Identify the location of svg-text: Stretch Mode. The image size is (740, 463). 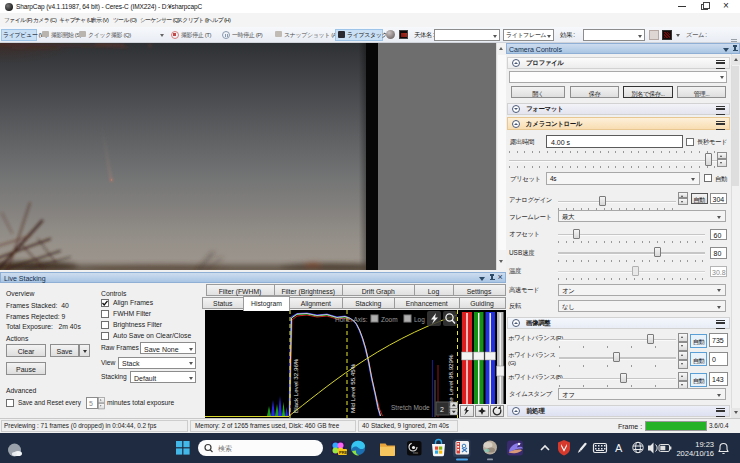
(410, 408).